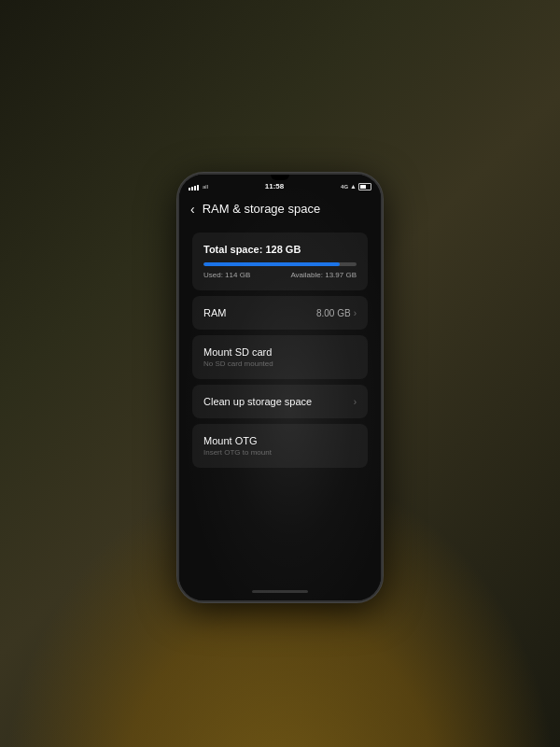 The height and width of the screenshot is (747, 560). I want to click on battery-fill, so click(363, 187).